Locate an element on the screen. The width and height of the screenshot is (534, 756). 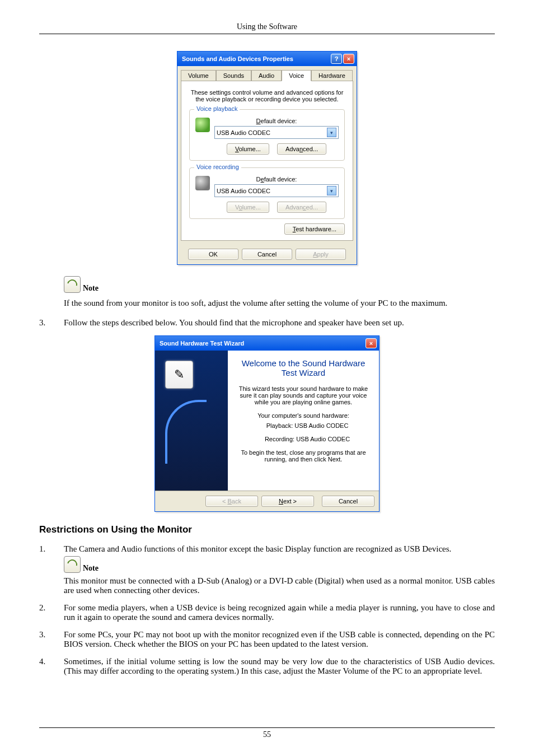
playback-volume-button: Volume... is located at coordinates (248, 149).